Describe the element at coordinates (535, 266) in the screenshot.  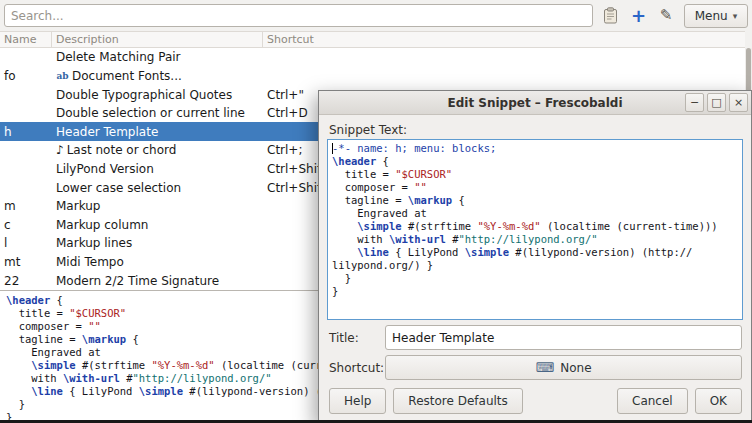
I see `code-line: lilypond.org/) }` at that location.